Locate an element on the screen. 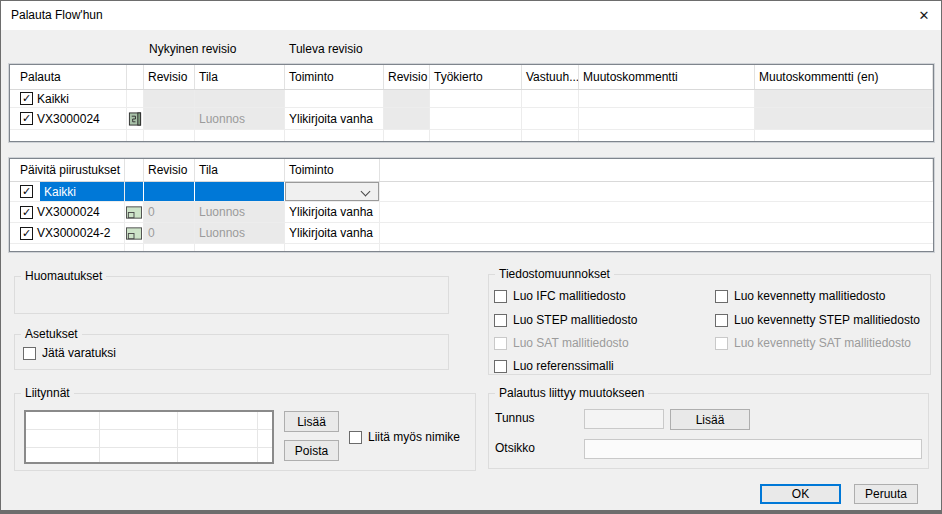 The image size is (942, 514). luo-referenssimalli-checkbox-row: Luo referenssimalli is located at coordinates (554, 366).